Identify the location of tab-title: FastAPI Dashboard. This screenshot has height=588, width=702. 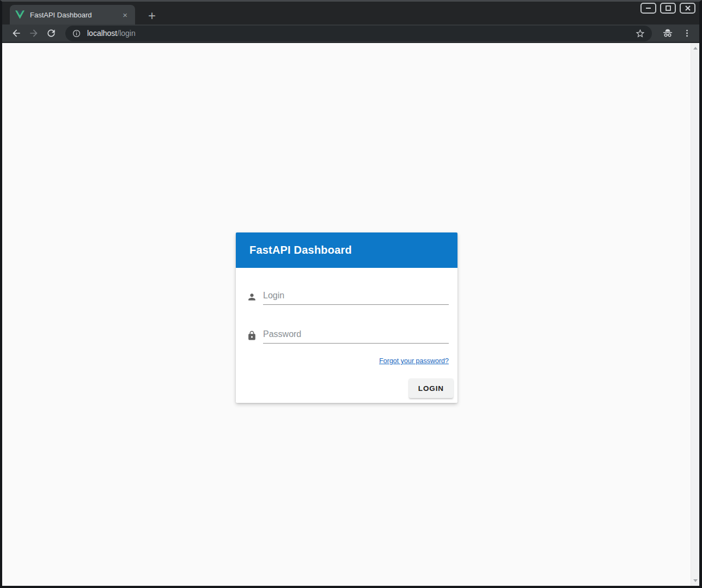
(75, 15).